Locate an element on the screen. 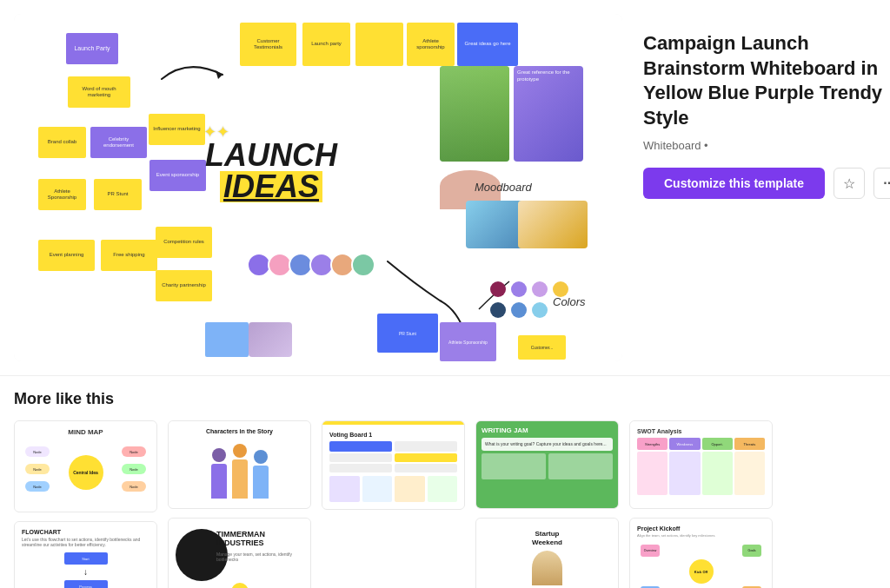 This screenshot has width=890, height=588. sticky-note: Athlete sponsorship is located at coordinates (431, 44).